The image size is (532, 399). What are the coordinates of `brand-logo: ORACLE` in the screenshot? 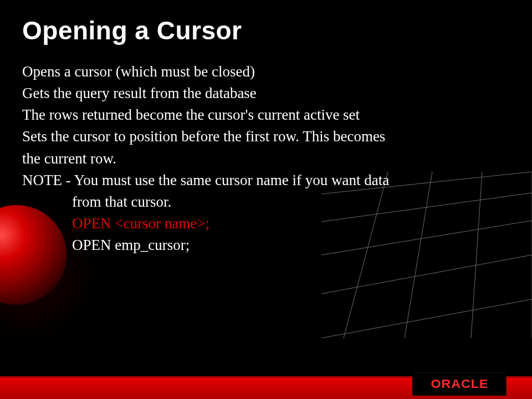 It's located at (459, 384).